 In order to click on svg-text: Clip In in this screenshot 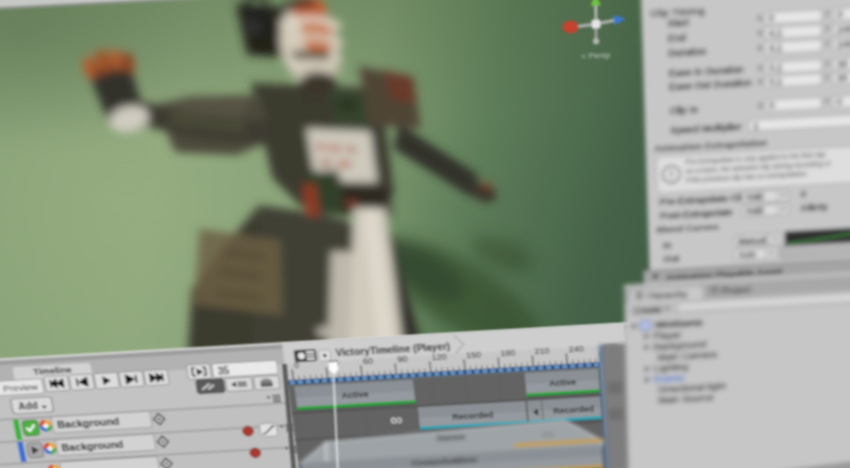, I will do `click(684, 110)`.